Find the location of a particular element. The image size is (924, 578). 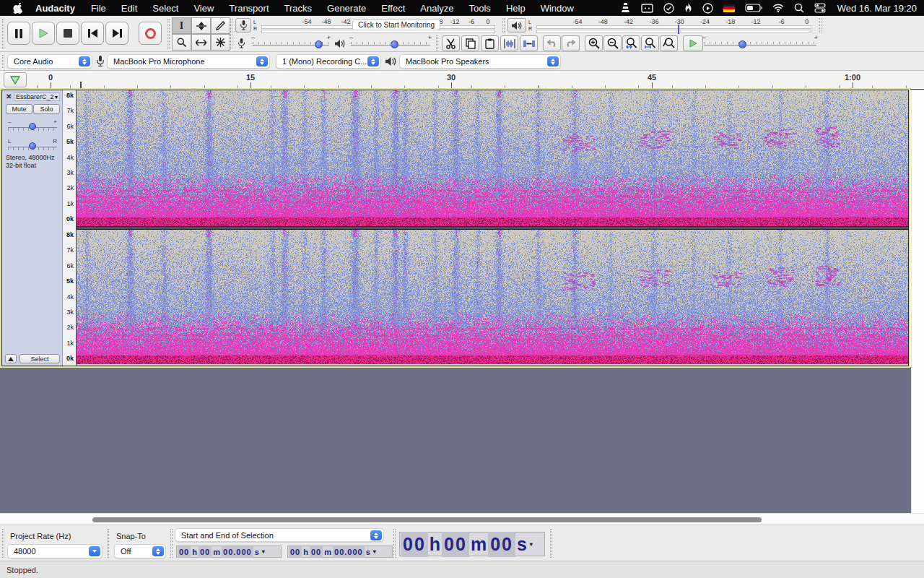

menu-view: View is located at coordinates (204, 9).